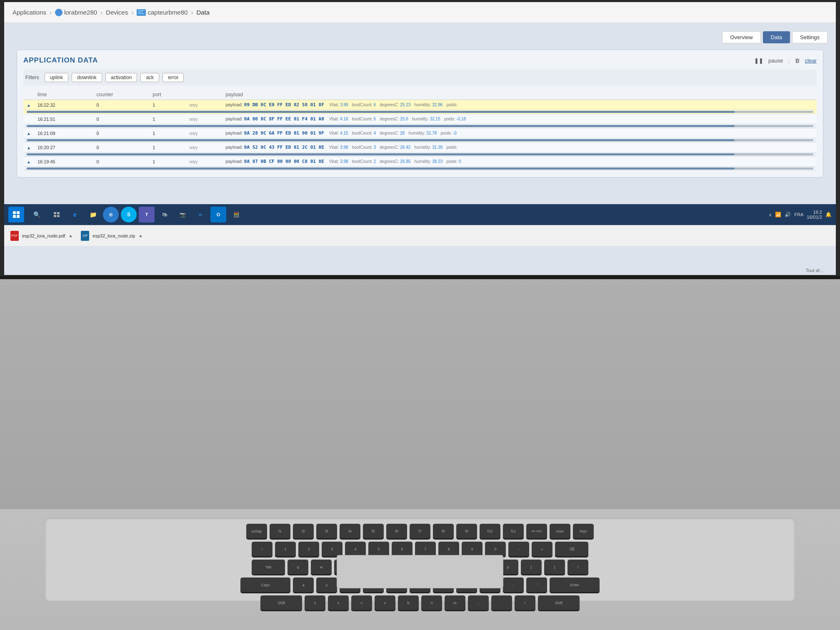 The height and width of the screenshot is (630, 840). Describe the element at coordinates (121, 133) in the screenshot. I see `row-counter: 0` at that location.